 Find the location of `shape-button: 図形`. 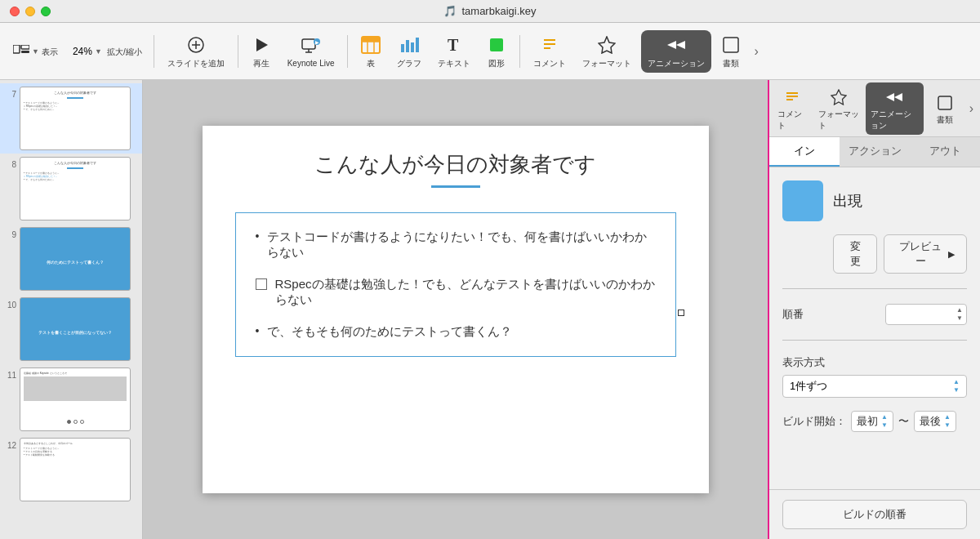

shape-button: 図形 is located at coordinates (497, 51).